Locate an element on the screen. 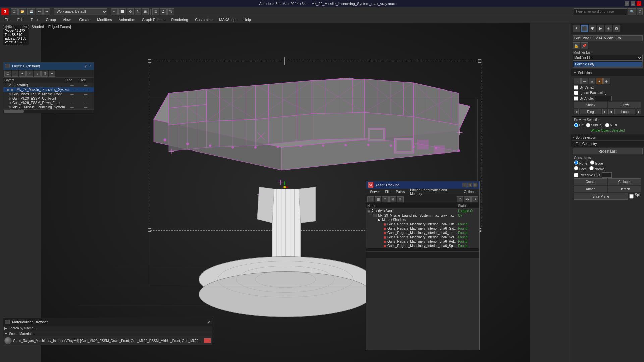  mat-browser-close: × is located at coordinates (209, 322).